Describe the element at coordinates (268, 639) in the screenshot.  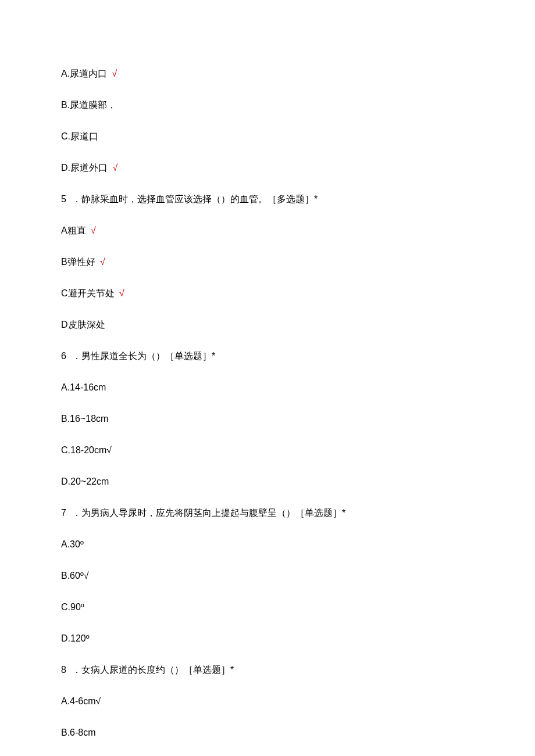
I see `text-line: D.120º` at that location.